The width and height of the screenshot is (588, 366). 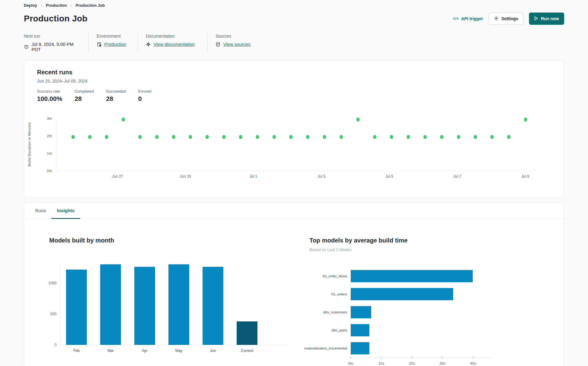 What do you see at coordinates (179, 351) in the screenshot?
I see `svg-text: May` at bounding box center [179, 351].